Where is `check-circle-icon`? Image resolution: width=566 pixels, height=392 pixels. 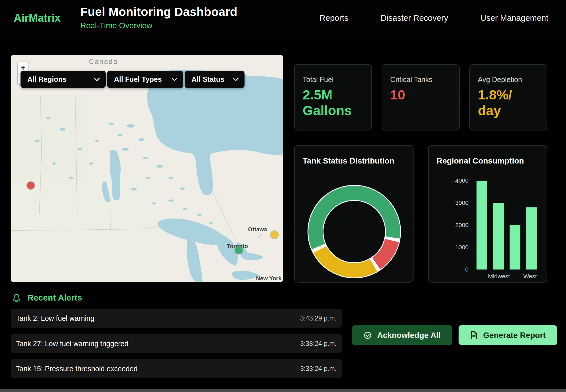 check-circle-icon is located at coordinates (368, 335).